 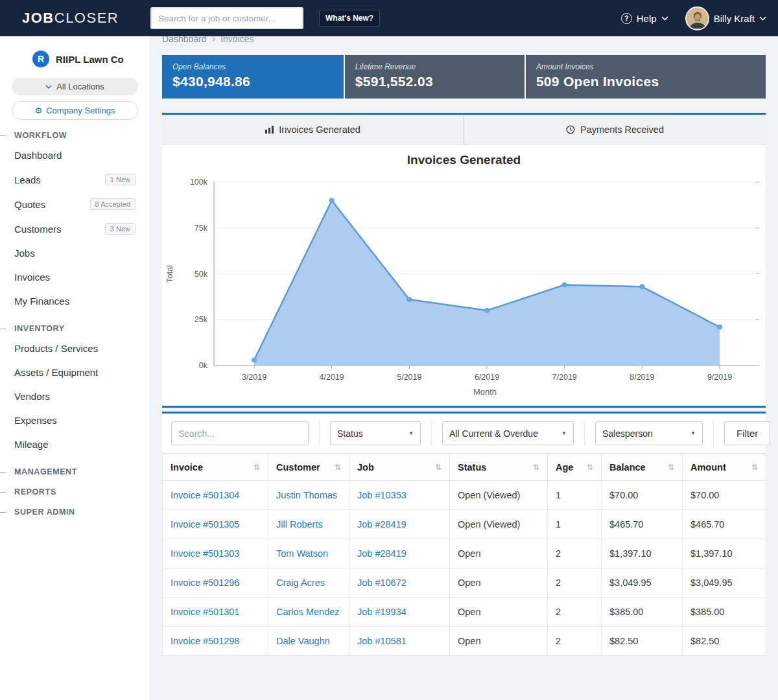 What do you see at coordinates (499, 612) in the screenshot?
I see `status-cell: Open` at bounding box center [499, 612].